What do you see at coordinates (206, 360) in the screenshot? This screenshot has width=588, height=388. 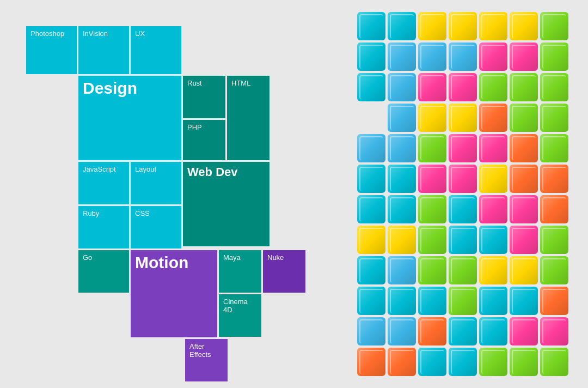 I see `tile-aftereffects: After Effects` at bounding box center [206, 360].